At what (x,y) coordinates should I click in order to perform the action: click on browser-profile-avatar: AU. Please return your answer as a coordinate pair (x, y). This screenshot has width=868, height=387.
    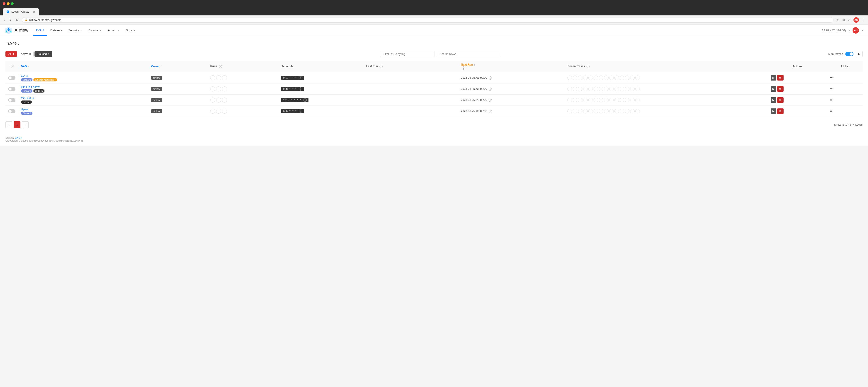
    Looking at the image, I should click on (856, 20).